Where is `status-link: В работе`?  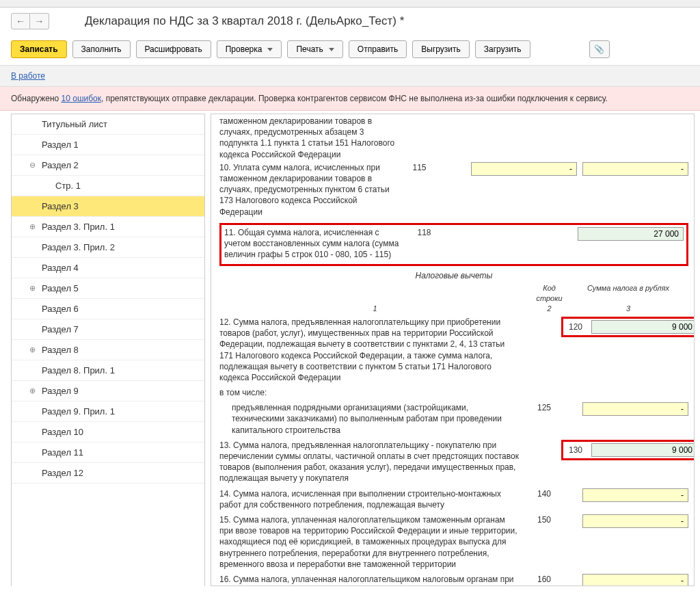 status-link: В работе is located at coordinates (28, 76).